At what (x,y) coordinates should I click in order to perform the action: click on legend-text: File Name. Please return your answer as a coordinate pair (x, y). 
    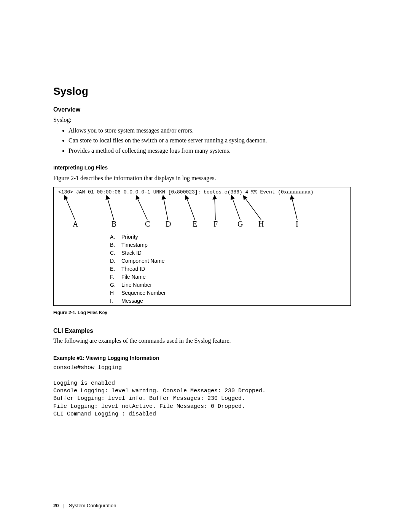
    Looking at the image, I should click on (134, 277).